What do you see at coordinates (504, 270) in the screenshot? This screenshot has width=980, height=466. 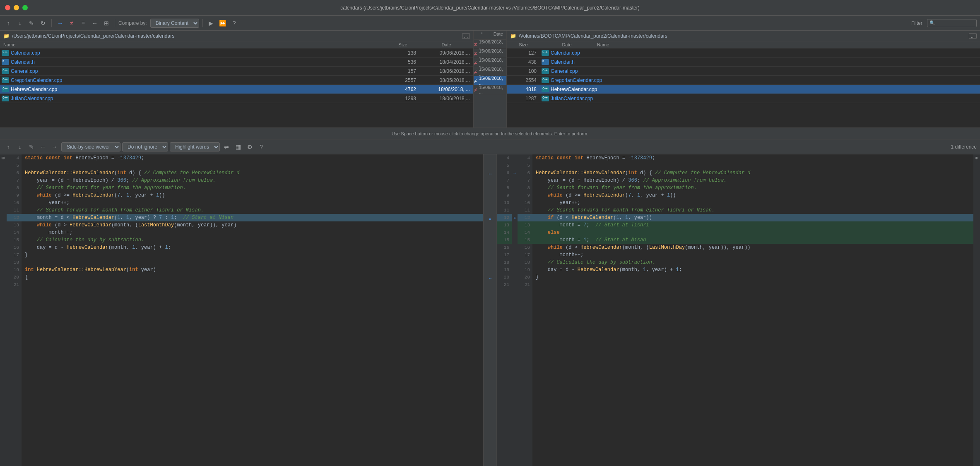 I see `right-ln-left-19: 19` at bounding box center [504, 270].